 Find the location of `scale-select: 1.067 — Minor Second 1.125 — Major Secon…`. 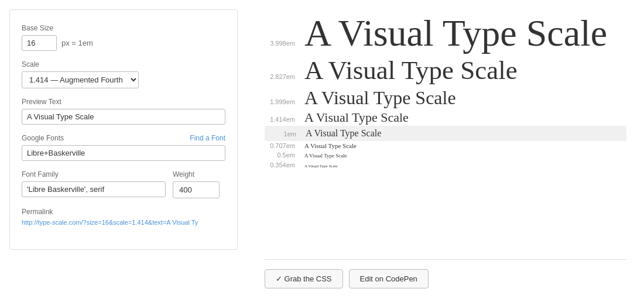

scale-select: 1.067 — Minor Second 1.125 — Major Secon… is located at coordinates (80, 80).